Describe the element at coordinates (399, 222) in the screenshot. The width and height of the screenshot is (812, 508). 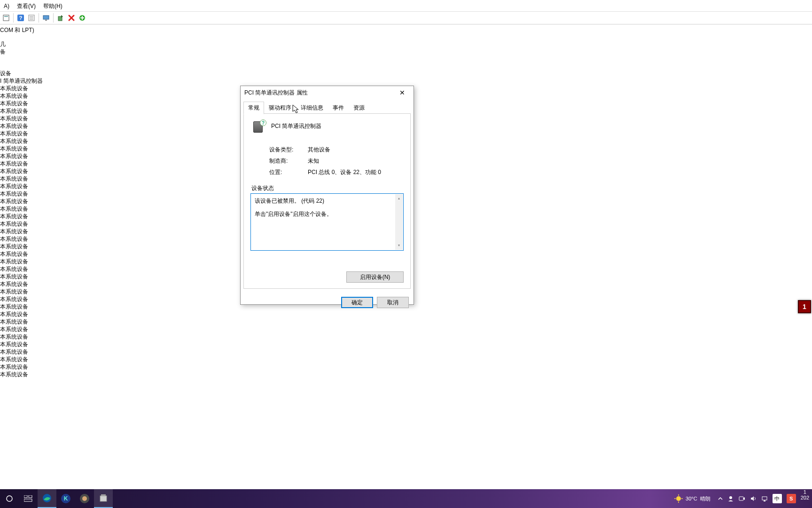
I see `scrollbar: ▴▾` at that location.